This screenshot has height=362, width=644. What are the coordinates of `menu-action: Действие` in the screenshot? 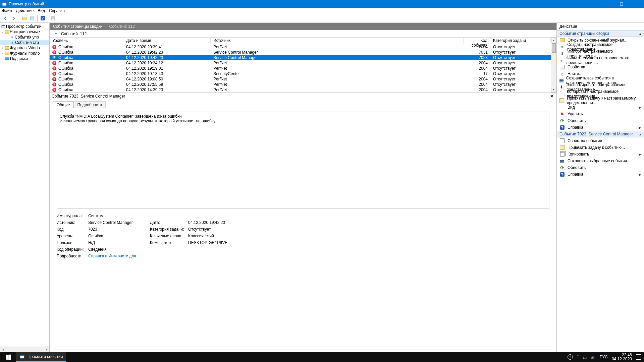 It's located at (25, 11).